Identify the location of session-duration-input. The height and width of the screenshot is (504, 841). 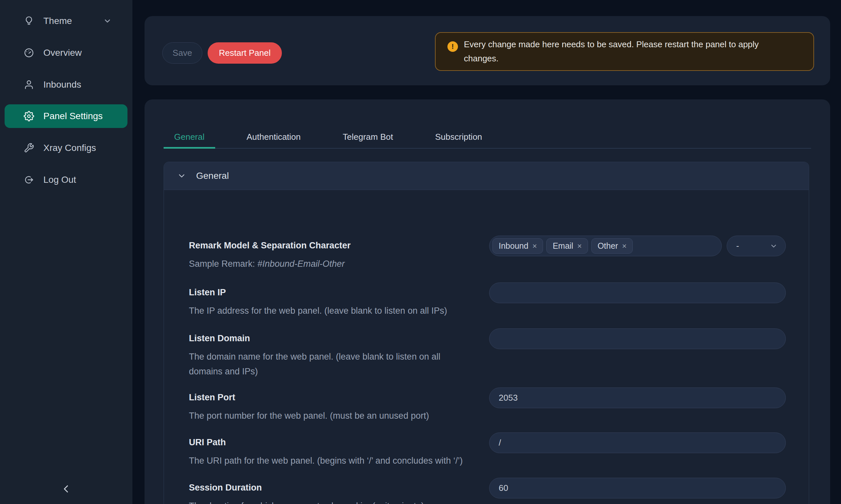
(638, 488).